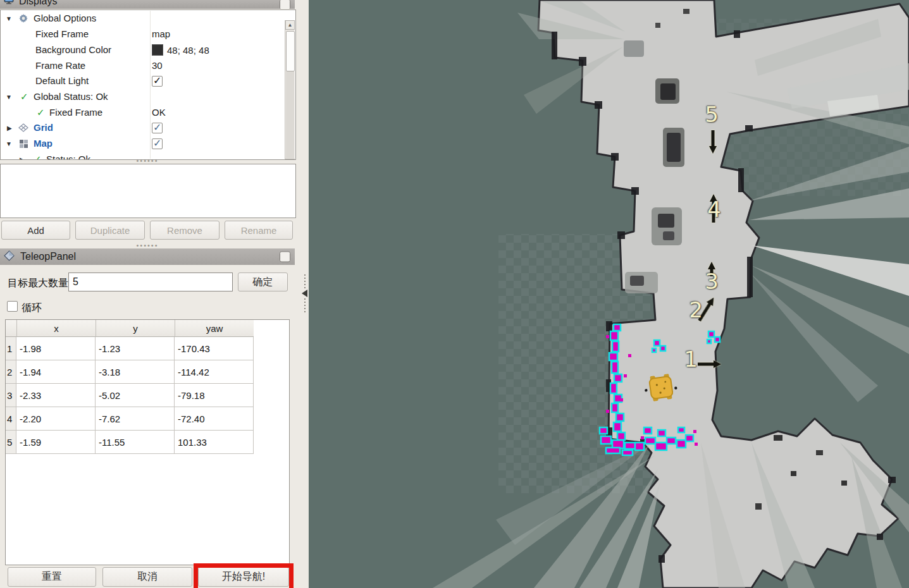 The image size is (909, 588). What do you see at coordinates (135, 349) in the screenshot?
I see `cell-y: -1.23` at bounding box center [135, 349].